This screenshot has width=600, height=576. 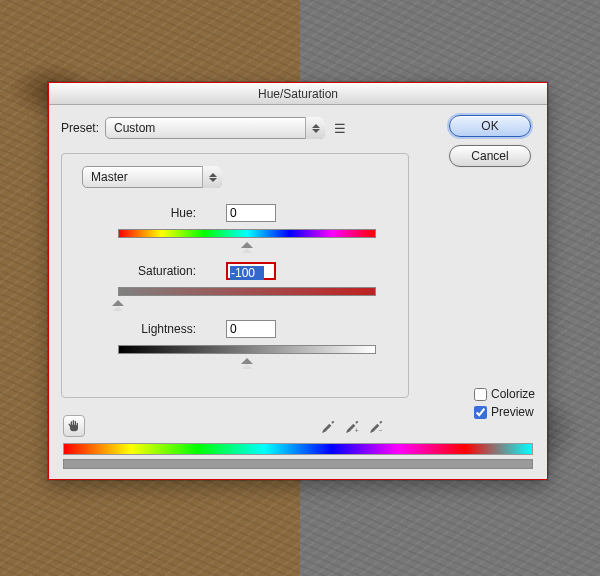 What do you see at coordinates (118, 300) in the screenshot?
I see `saturation-handle` at bounding box center [118, 300].